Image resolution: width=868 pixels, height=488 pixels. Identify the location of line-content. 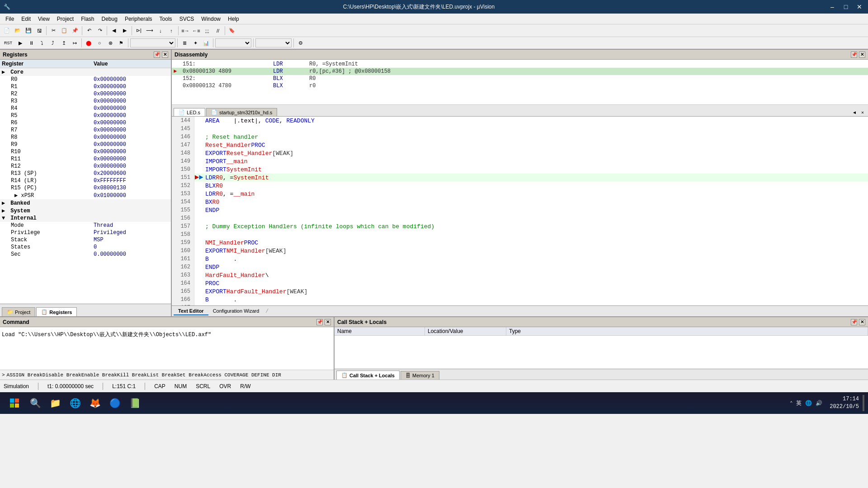
(536, 235).